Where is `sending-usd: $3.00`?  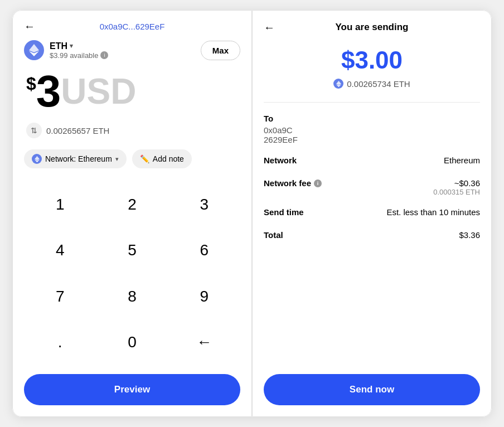 sending-usd: $3.00 is located at coordinates (372, 60).